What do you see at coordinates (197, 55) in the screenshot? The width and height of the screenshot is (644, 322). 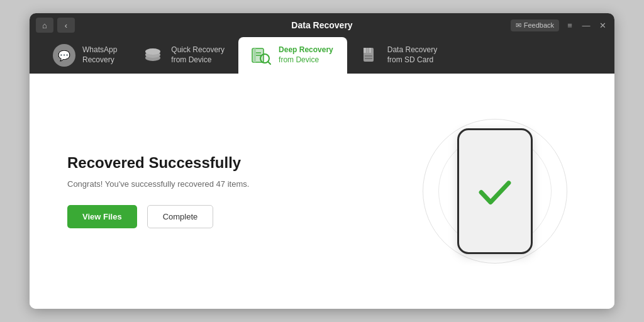 I see `quick-recovery-tab-label: Quick Recovery from Device` at bounding box center [197, 55].